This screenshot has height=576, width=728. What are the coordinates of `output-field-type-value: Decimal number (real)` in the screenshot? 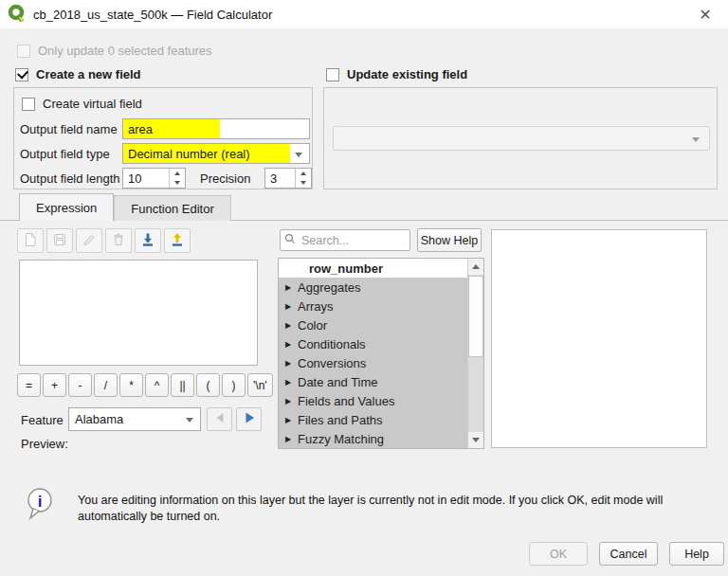 It's located at (207, 153).